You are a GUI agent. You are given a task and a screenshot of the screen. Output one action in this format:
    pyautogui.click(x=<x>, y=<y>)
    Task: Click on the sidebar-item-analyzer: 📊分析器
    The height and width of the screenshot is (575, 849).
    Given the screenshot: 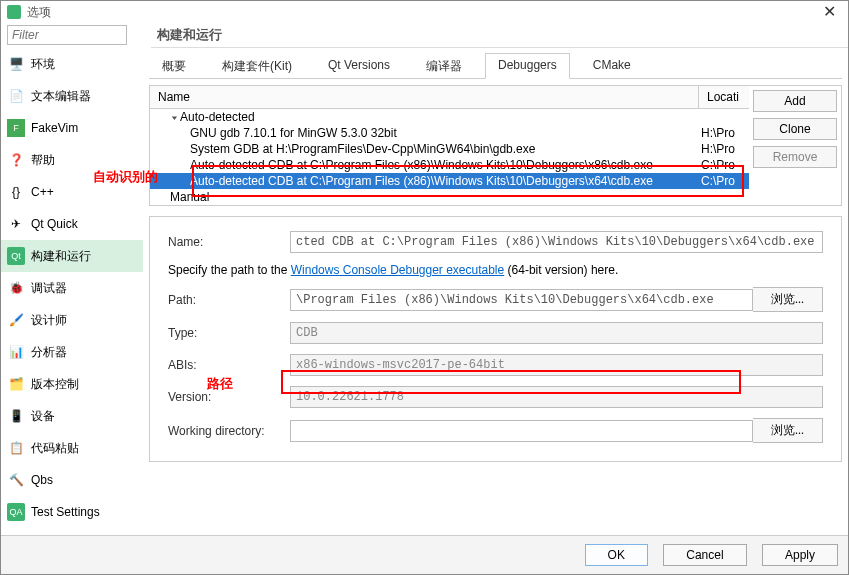 What is the action you would take?
    pyautogui.click(x=72, y=352)
    